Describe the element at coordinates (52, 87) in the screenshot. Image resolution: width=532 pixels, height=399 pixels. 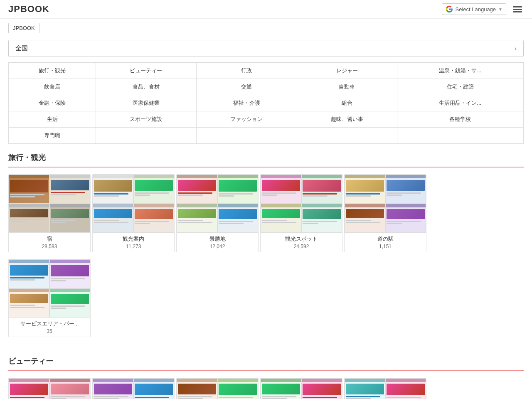
I see `category-restaurant: 飲食店` at that location.